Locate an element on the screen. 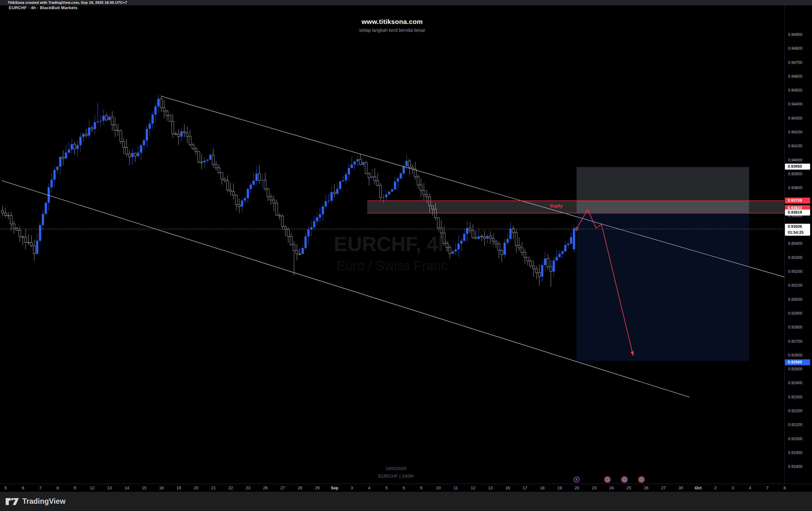 This screenshot has width=812, height=511. price-axis: 0.949000.948000.947000.946000.945000.944… is located at coordinates (798, 245).